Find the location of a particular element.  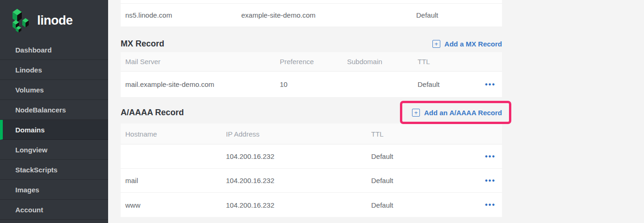

sidebar-item-stackscripts: StackScripts is located at coordinates (54, 170).